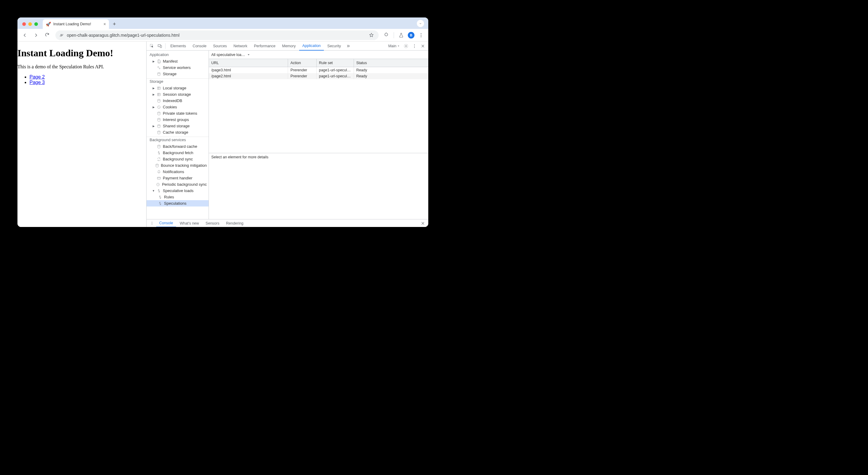  What do you see at coordinates (178, 74) in the screenshot?
I see `sidebar-item-storage: Storage` at bounding box center [178, 74].